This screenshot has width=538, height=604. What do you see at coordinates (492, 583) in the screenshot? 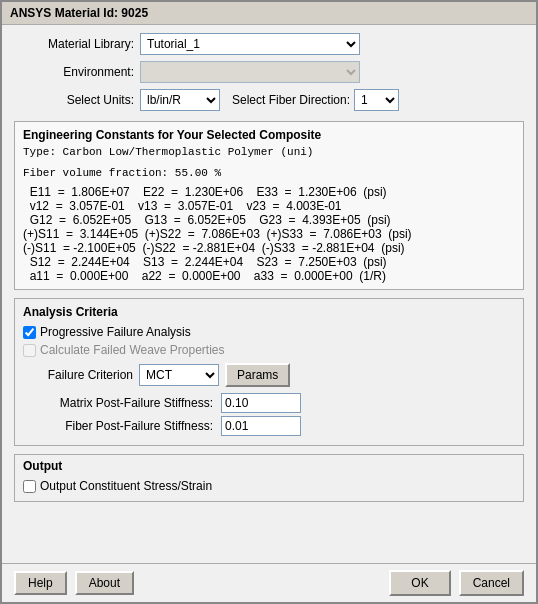
I see `cancel-button: Cancel` at bounding box center [492, 583].